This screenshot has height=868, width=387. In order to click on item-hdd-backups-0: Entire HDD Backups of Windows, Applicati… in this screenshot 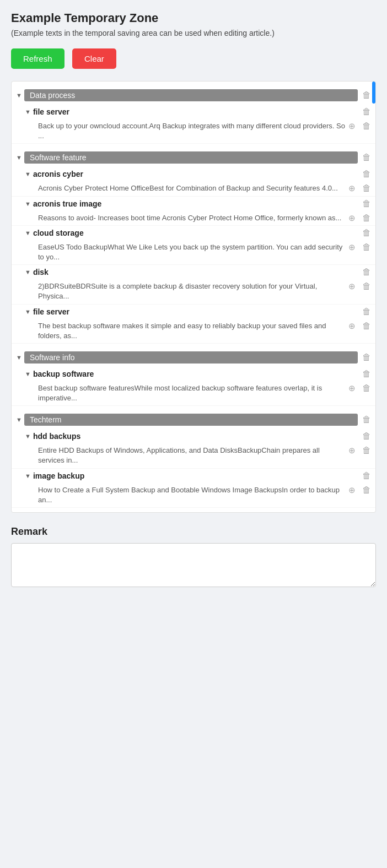, I will do `click(194, 456)`.